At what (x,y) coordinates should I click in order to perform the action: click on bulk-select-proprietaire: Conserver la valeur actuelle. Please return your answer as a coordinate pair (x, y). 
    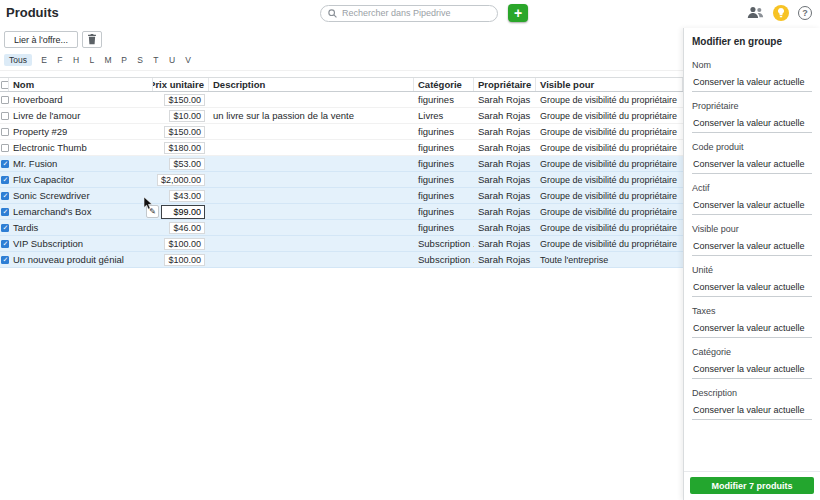
    Looking at the image, I should click on (752, 124).